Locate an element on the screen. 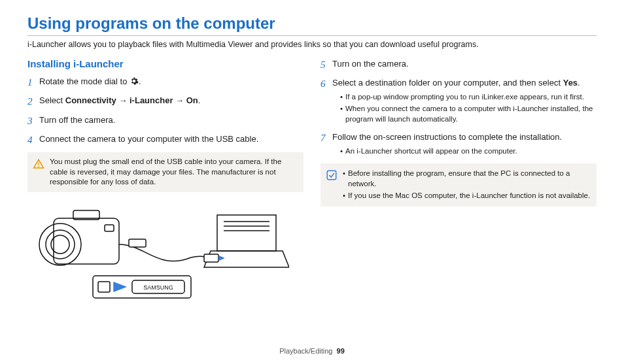  step-text: Rotate the mode dial to . is located at coordinates (171, 82).